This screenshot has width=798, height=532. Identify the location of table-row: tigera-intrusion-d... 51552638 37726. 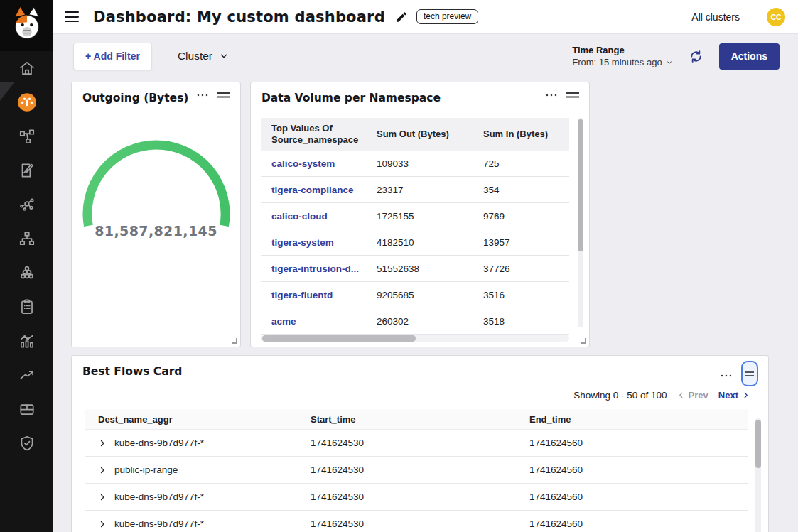
(415, 268).